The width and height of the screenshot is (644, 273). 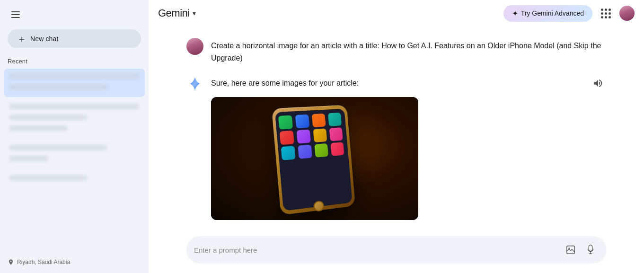 What do you see at coordinates (606, 13) in the screenshot?
I see `apps-button` at bounding box center [606, 13].